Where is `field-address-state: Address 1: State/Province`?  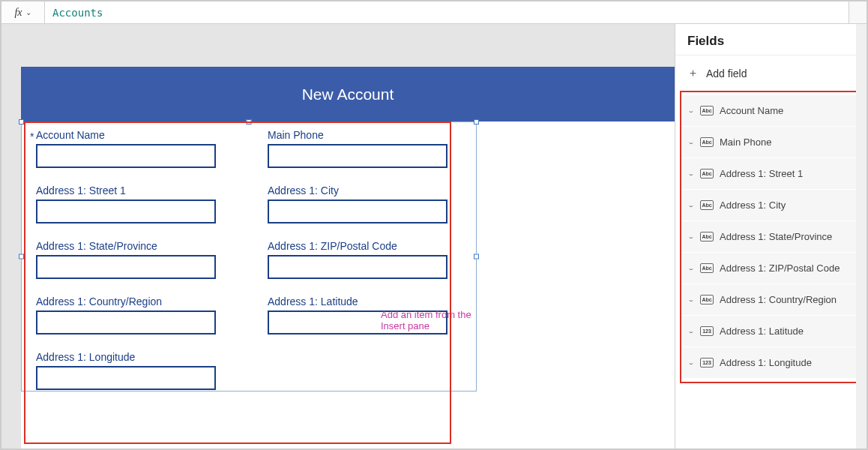
field-address-state: Address 1: State/Province is located at coordinates (133, 260).